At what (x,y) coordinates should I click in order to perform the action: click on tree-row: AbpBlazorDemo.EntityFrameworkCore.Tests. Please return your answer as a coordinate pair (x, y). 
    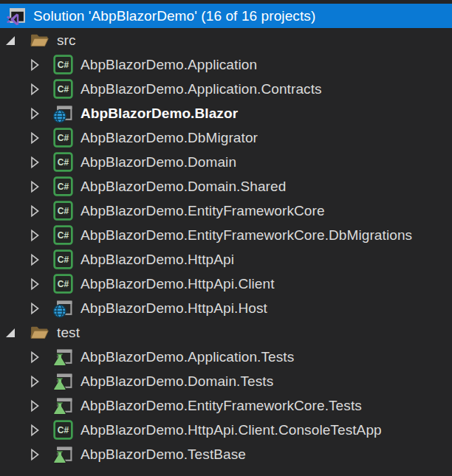
    Looking at the image, I should click on (226, 406).